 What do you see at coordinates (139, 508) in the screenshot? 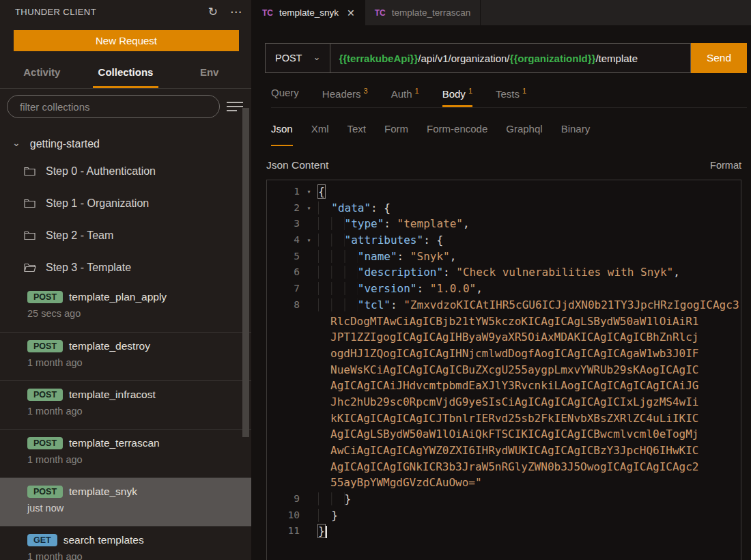
I see `request-time: just now` at bounding box center [139, 508].